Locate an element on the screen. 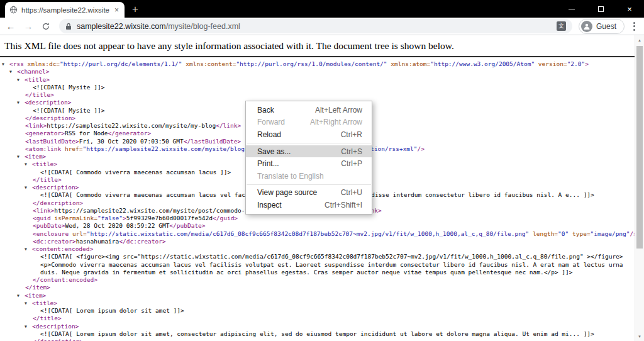 The width and height of the screenshot is (644, 341). xml-line: <guid isPermaLink="false">5f99329e7b60d0… is located at coordinates (316, 218).